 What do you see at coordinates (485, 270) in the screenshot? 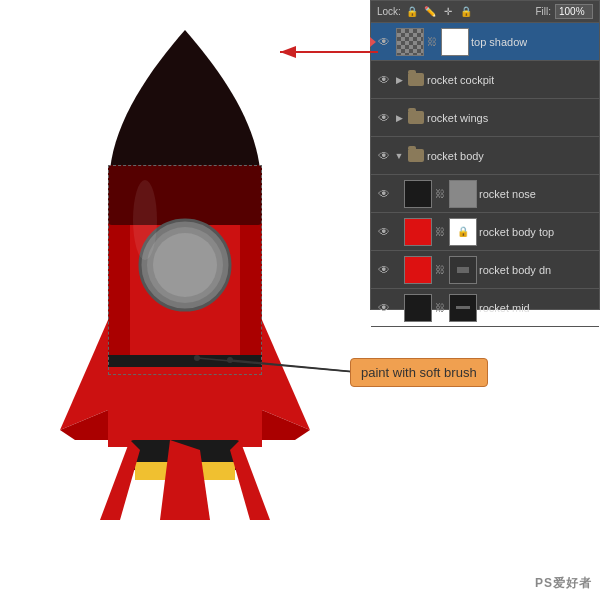
I see `layer-row: 👁 ⛓ rocket body dn` at bounding box center [485, 270].